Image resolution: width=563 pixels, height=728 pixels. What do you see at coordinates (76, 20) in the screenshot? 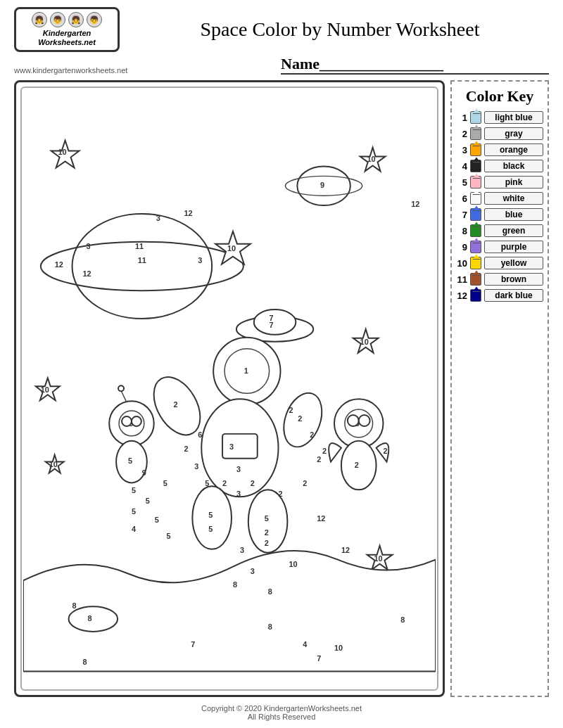
I see `kid-icon-3: 👧` at bounding box center [76, 20].